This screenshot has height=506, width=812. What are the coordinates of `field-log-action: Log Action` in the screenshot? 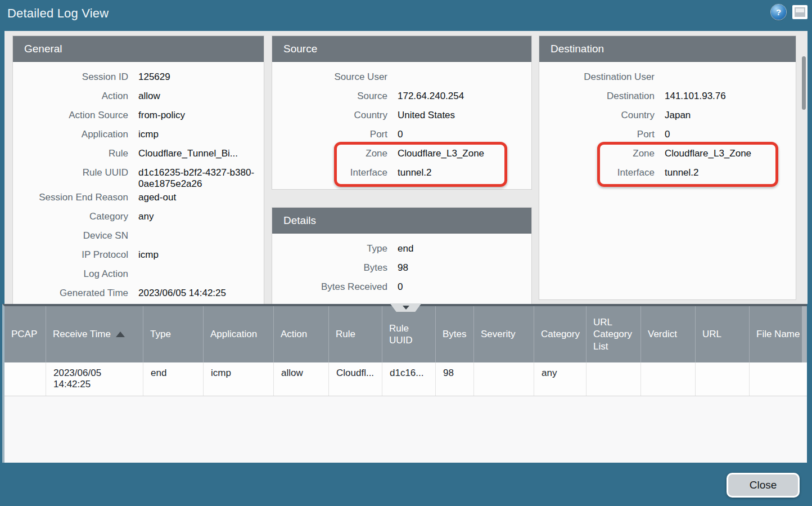 It's located at (138, 275).